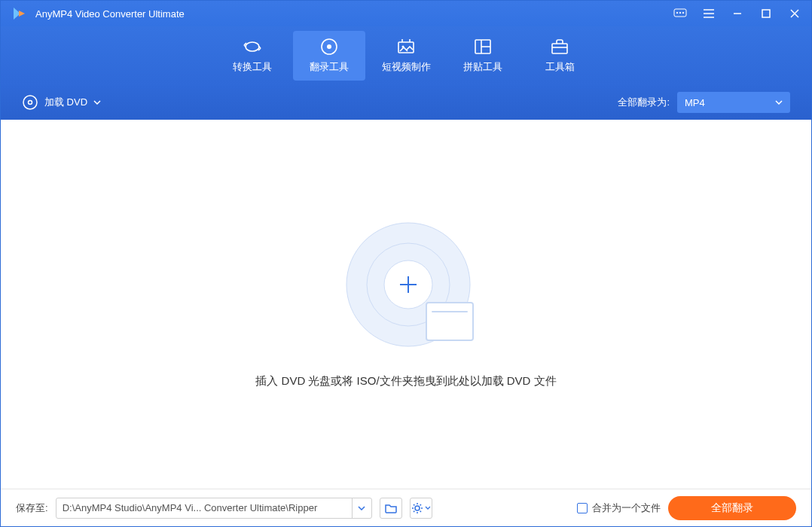 The height and width of the screenshot is (527, 812). Describe the element at coordinates (252, 56) in the screenshot. I see `nav-converter: 转换工具` at that location.